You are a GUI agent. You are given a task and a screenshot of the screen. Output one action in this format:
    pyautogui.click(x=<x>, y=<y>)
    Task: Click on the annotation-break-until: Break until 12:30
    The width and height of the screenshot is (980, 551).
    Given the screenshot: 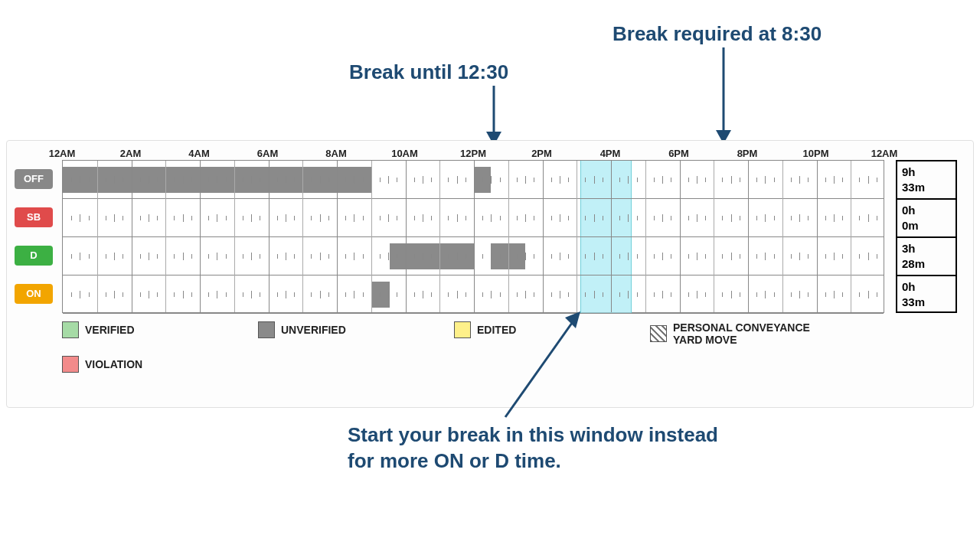 What is the action you would take?
    pyautogui.click(x=429, y=73)
    